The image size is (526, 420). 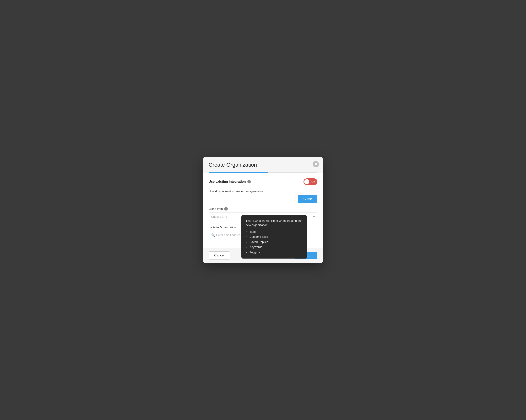 I want to click on toggle-thumb, so click(x=307, y=182).